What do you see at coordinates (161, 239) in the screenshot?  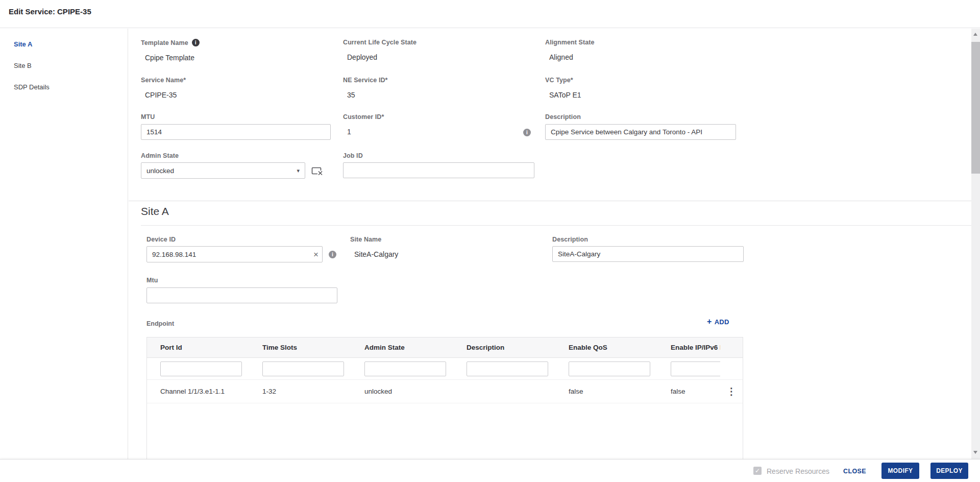 I see `device-id-label: Device ID` at bounding box center [161, 239].